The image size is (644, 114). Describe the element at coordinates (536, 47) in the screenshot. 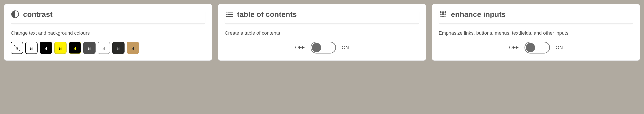

I see `enhance-toggle-row: OFF ON` at that location.